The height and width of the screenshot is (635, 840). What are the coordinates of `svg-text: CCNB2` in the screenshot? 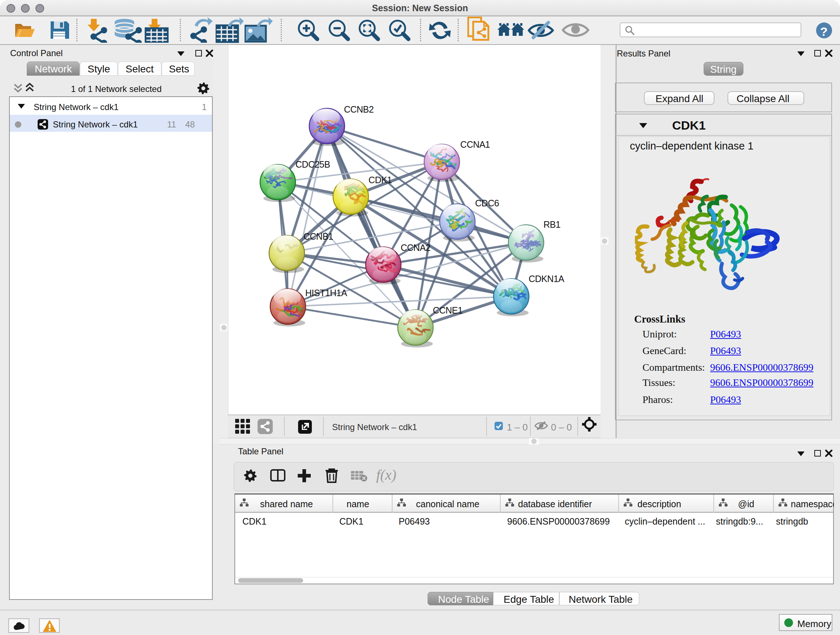 It's located at (359, 109).